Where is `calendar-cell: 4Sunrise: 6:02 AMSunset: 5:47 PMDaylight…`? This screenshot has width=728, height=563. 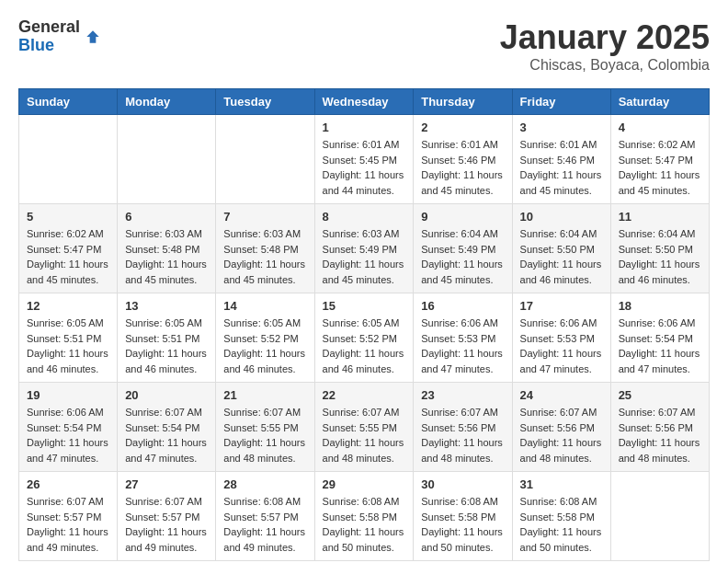
calendar-cell: 4Sunrise: 6:02 AMSunset: 5:47 PMDaylight… is located at coordinates (660, 160).